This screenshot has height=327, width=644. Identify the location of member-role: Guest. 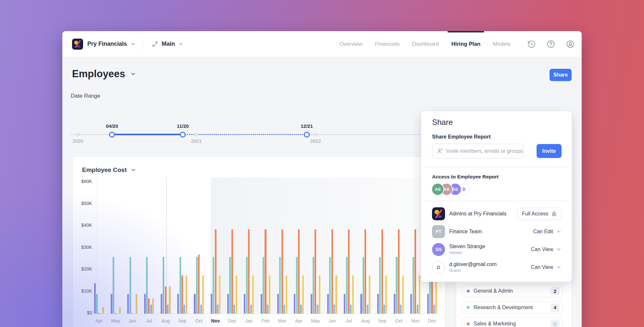
(473, 271).